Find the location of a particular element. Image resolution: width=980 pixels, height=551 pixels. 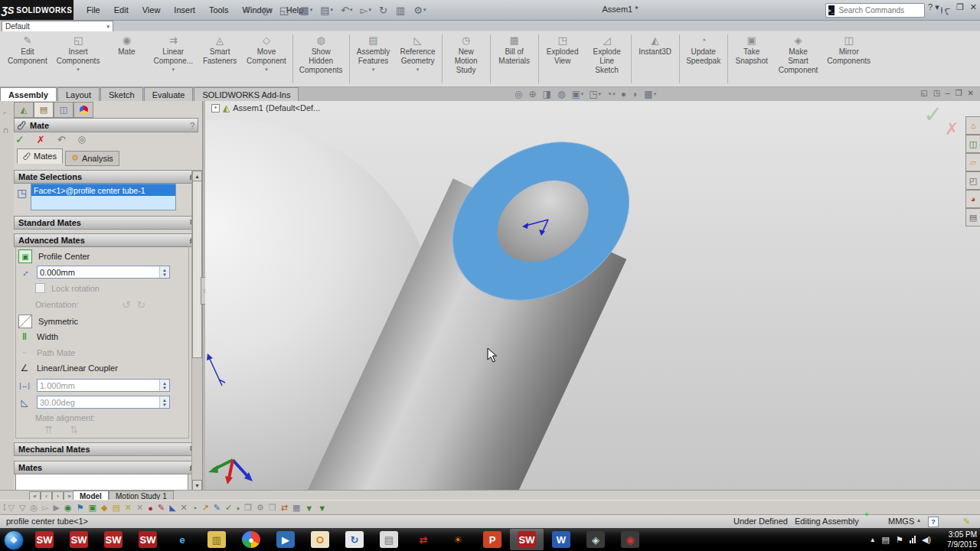

align-antialigned-icon: ⇅ is located at coordinates (74, 430).